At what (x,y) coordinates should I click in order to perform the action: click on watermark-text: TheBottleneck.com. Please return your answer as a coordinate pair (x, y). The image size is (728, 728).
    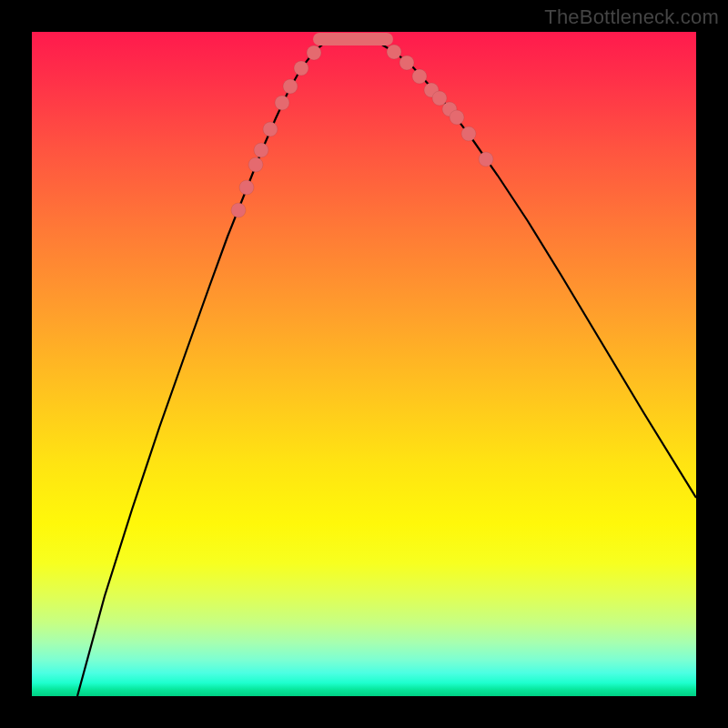
    Looking at the image, I should click on (632, 17).